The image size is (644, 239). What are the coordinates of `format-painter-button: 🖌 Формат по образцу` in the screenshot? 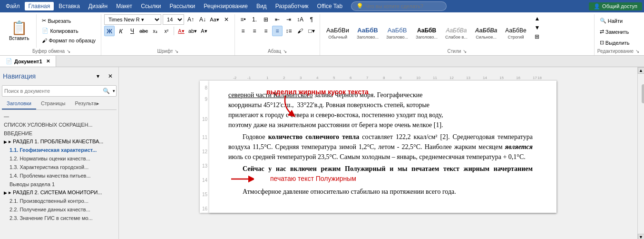 It's located at (68, 40).